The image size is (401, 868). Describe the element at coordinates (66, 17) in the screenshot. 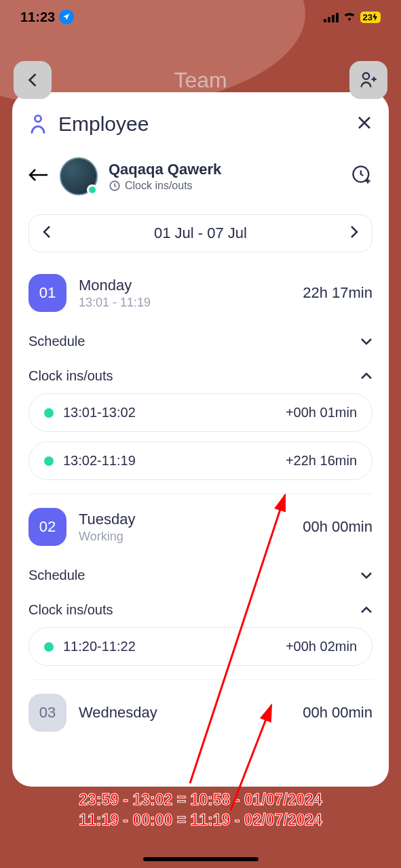

I see `location-icon` at that location.